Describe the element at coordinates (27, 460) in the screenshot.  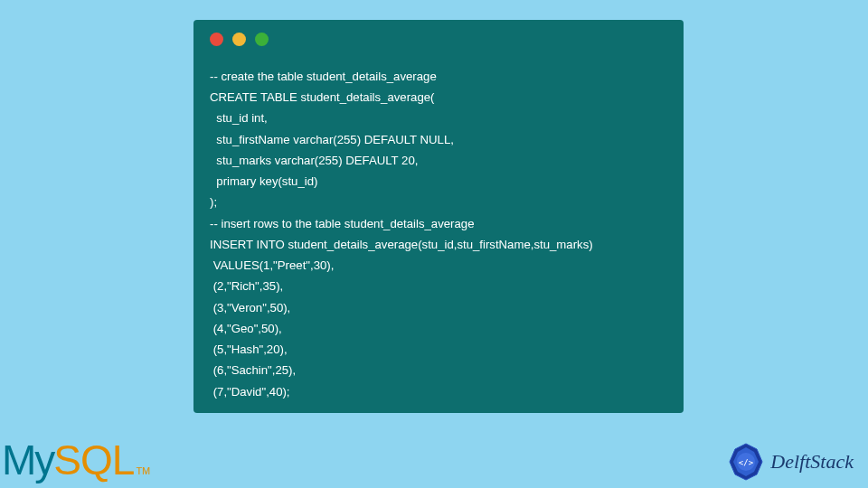
I see `mysql-my-text: My` at that location.